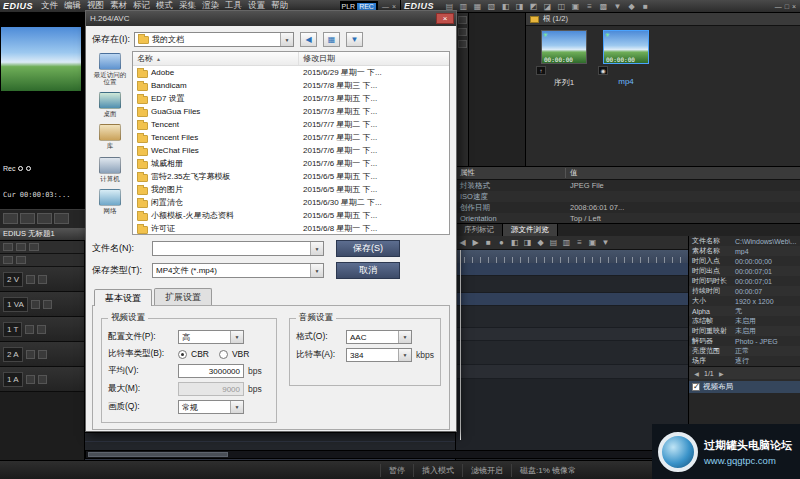 Image resolution: width=800 pixels, height=479 pixels. Describe the element at coordinates (492, 6) in the screenshot. I see `cut-icon: ▧` at that location.